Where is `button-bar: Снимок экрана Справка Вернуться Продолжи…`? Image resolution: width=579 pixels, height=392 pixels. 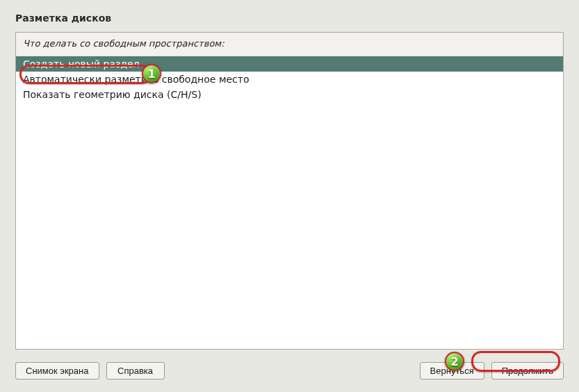 button-bar: Снимок экрана Справка Вернуться Продолжи… is located at coordinates (289, 374).